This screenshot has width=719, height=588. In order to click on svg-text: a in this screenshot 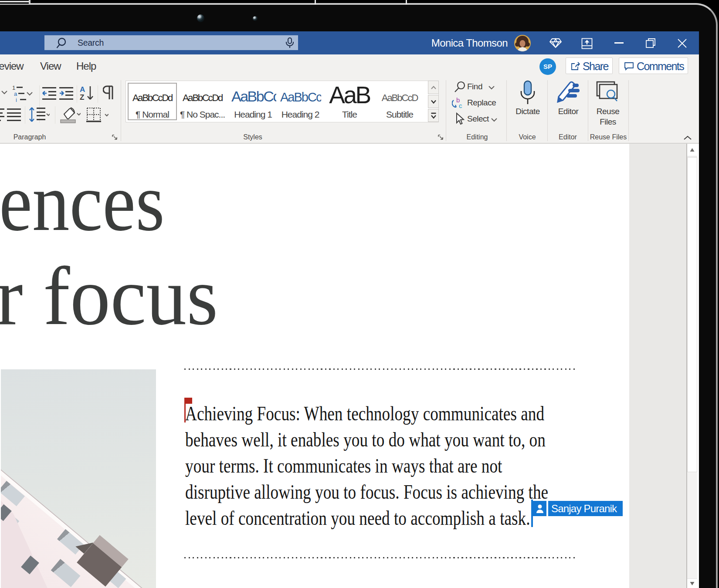, I will do `click(16, 94)`.